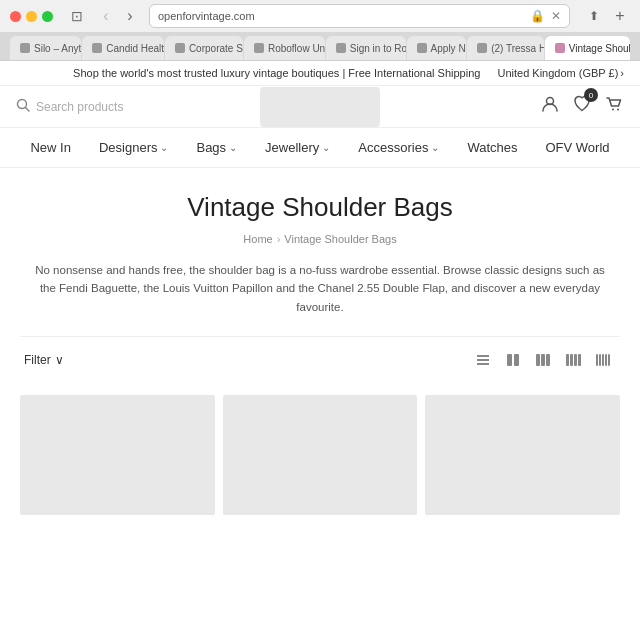  Describe the element at coordinates (48, 16) in the screenshot. I see `maximize-button` at that location.